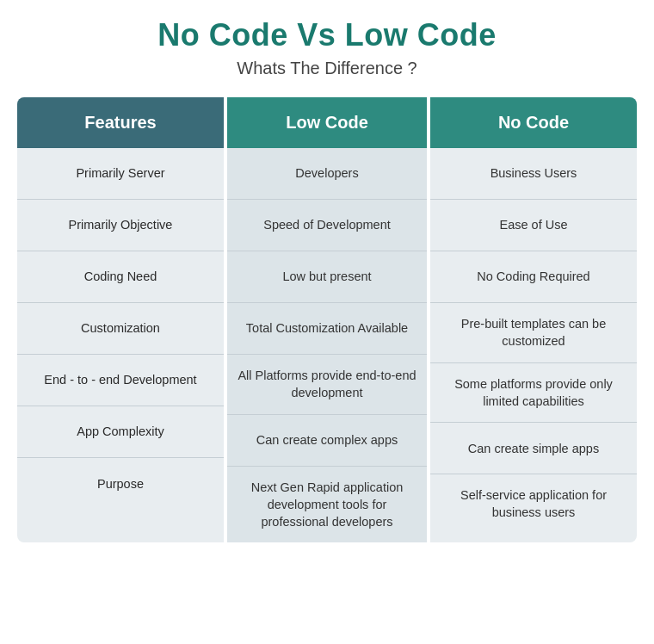 This screenshot has width=654, height=644. What do you see at coordinates (534, 393) in the screenshot?
I see `cell-row4-col2: Some platforms provide only limited capa…` at bounding box center [534, 393].